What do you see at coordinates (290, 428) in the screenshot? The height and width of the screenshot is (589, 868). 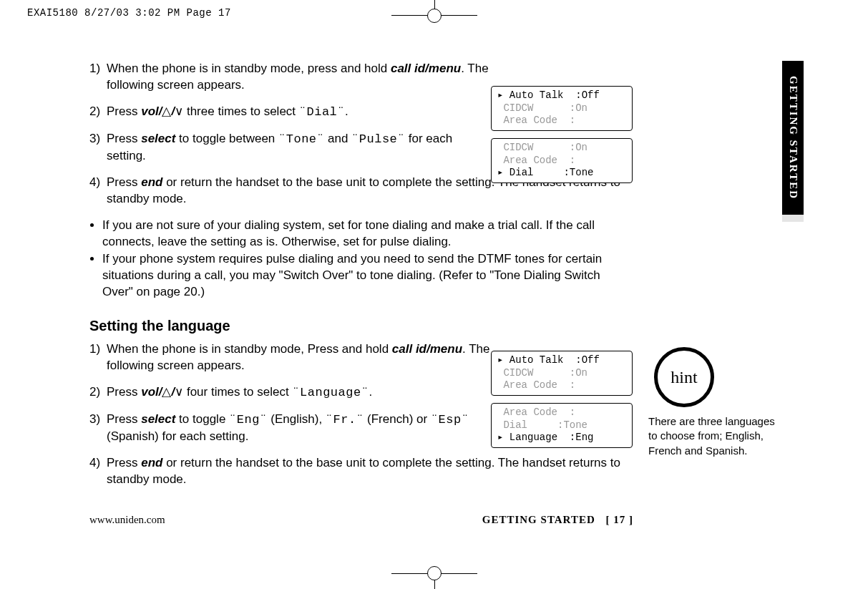 I see `lang-step-3: 3) Press select to toggle ¨Eng¨ (English…` at bounding box center [290, 428].